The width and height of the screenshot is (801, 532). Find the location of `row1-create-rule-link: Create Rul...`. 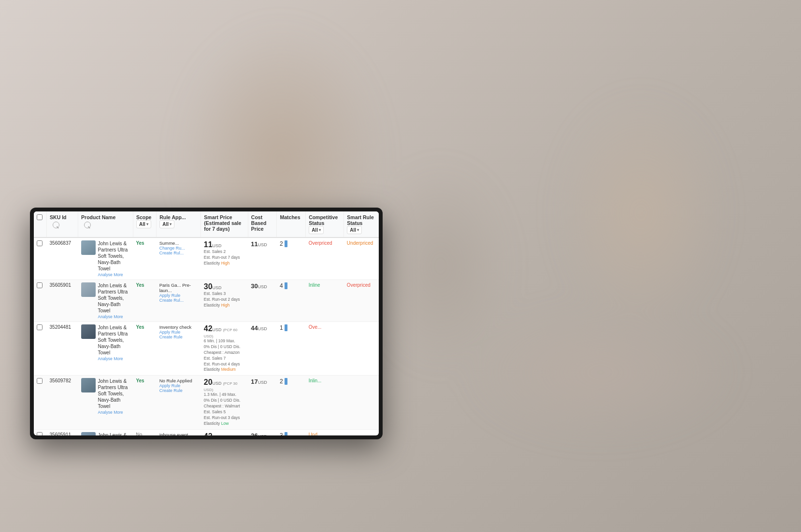

row1-create-rule-link: Create Rul... is located at coordinates (179, 253).